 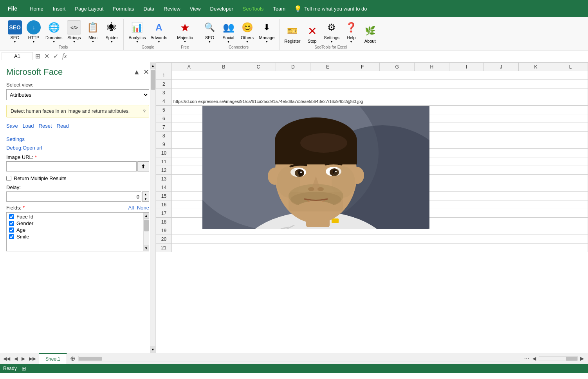 I want to click on load-link: Load, so click(x=28, y=126).